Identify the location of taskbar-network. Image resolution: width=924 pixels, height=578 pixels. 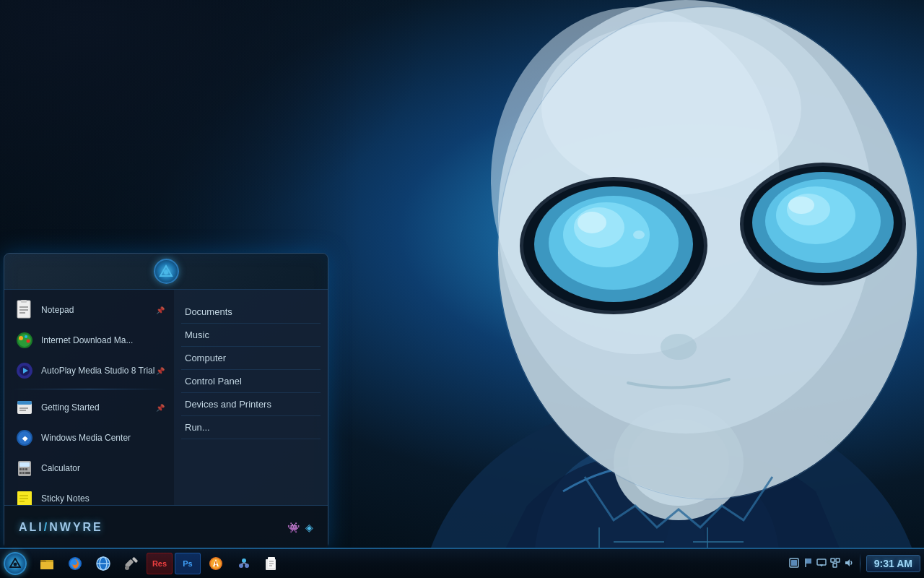
(244, 564).